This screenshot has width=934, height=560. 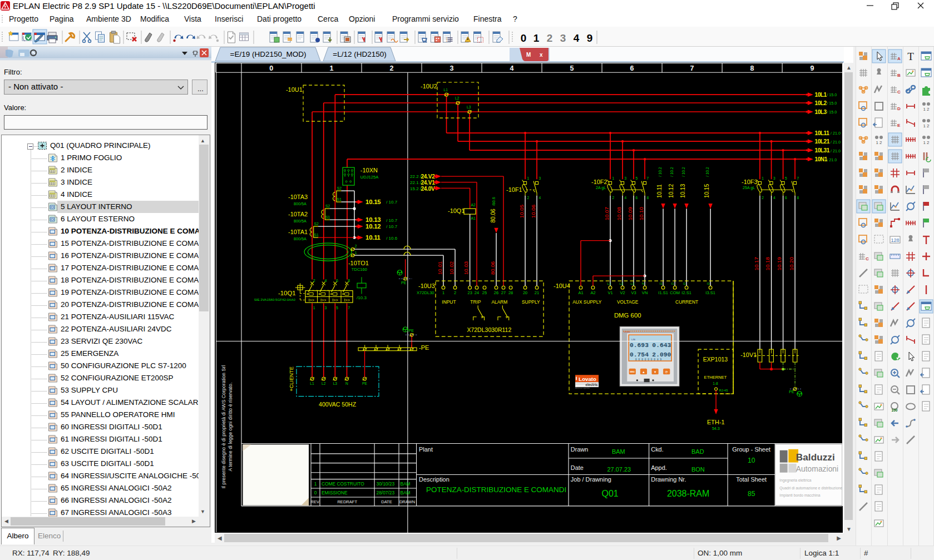 I want to click on svg-text: L1, so click(x=312, y=384).